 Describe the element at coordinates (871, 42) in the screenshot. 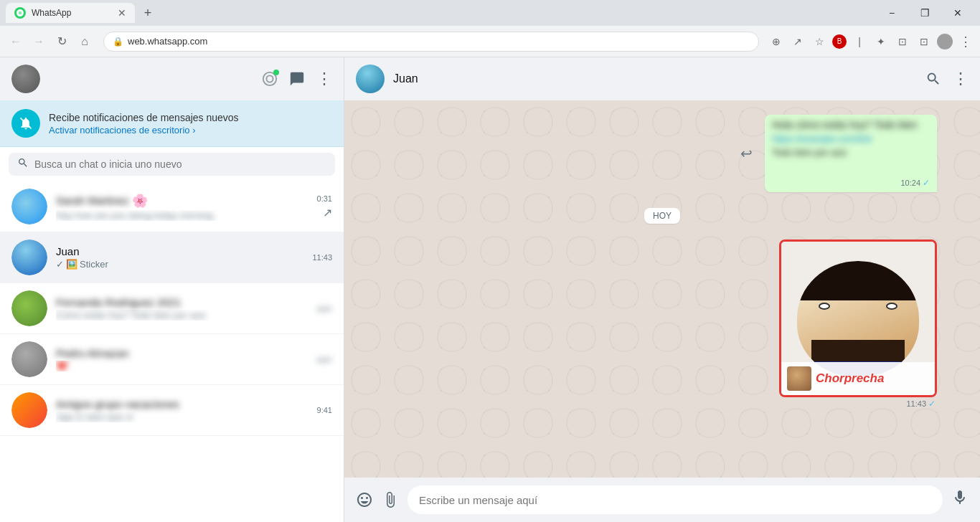

I see `browser-actions: ⊕ ↗ ☆ B | ✦ ⊡ ⊡ ⋮` at that location.